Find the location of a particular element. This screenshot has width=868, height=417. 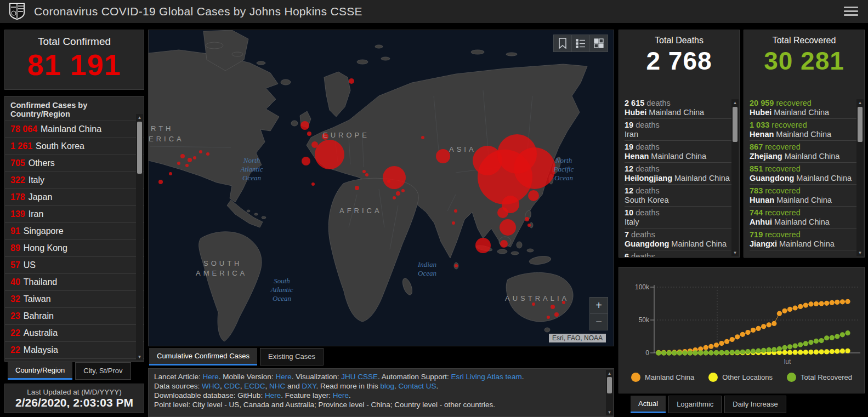

stat-list-item: 1 033 recoveredHenan Mainland China is located at coordinates (803, 130).